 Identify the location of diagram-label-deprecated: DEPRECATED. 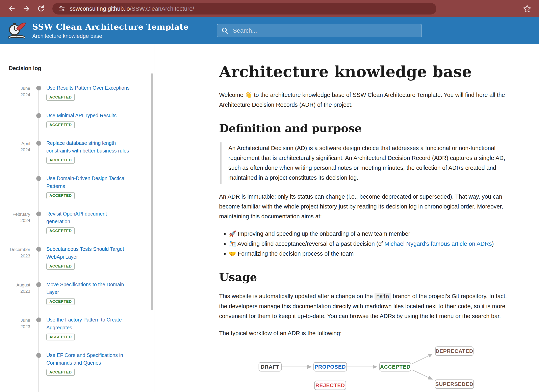
(454, 351).